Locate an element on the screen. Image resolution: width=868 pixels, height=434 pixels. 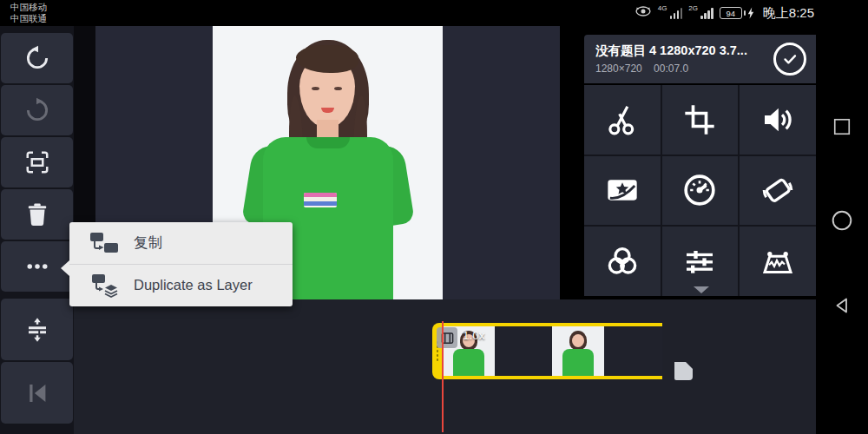
project-meta: 1280×720 00:07.0 is located at coordinates (646, 69).